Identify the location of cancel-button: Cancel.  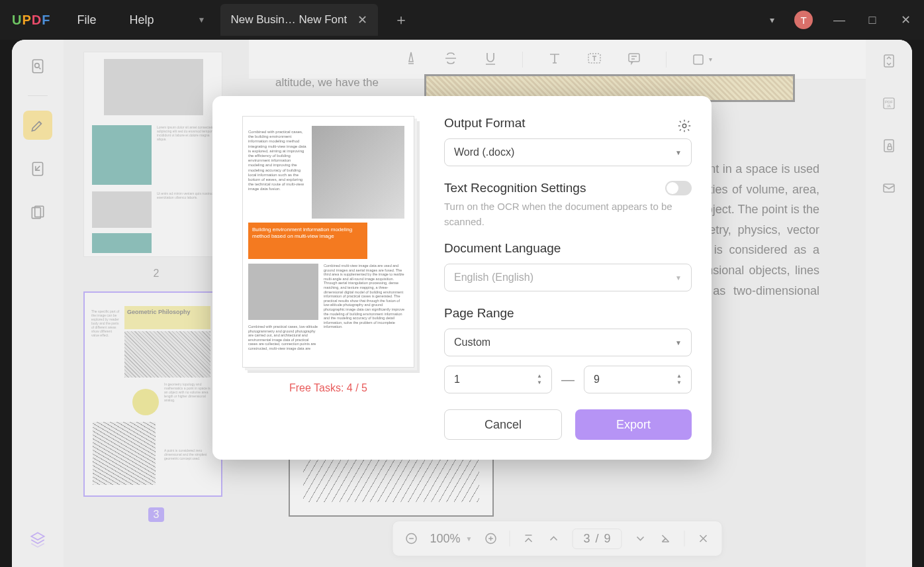
(503, 425).